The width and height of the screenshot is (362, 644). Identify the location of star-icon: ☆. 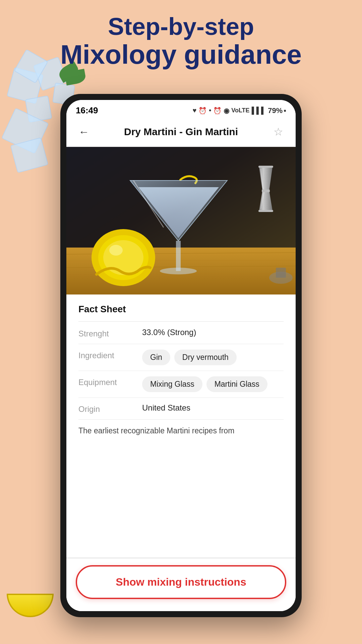
(278, 132).